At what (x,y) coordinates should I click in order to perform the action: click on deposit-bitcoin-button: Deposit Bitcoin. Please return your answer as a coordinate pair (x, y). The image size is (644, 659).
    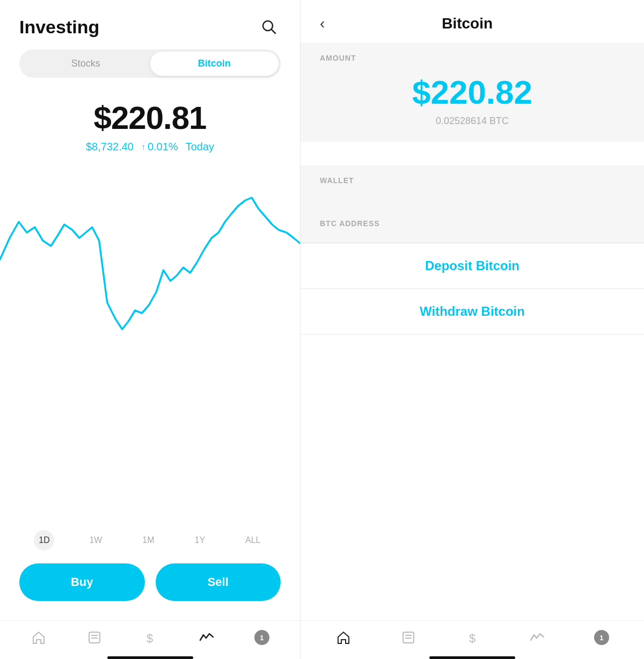
    Looking at the image, I should click on (472, 266).